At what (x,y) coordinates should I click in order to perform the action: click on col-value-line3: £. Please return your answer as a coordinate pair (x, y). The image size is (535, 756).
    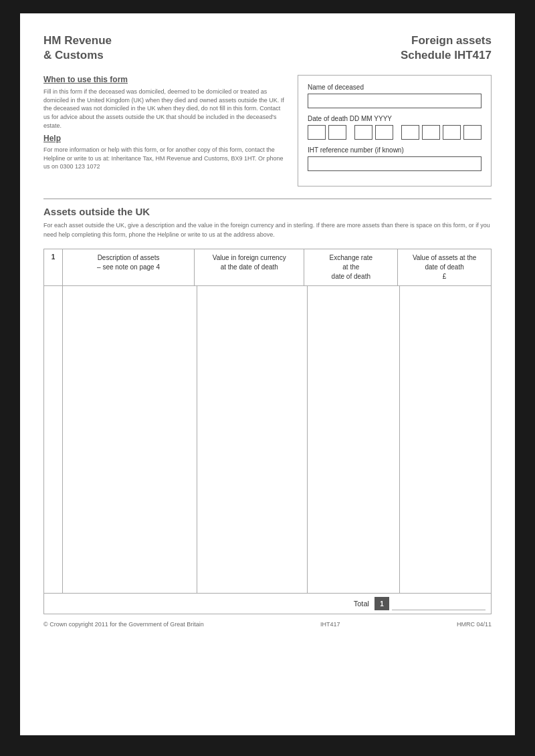
    Looking at the image, I should click on (445, 277).